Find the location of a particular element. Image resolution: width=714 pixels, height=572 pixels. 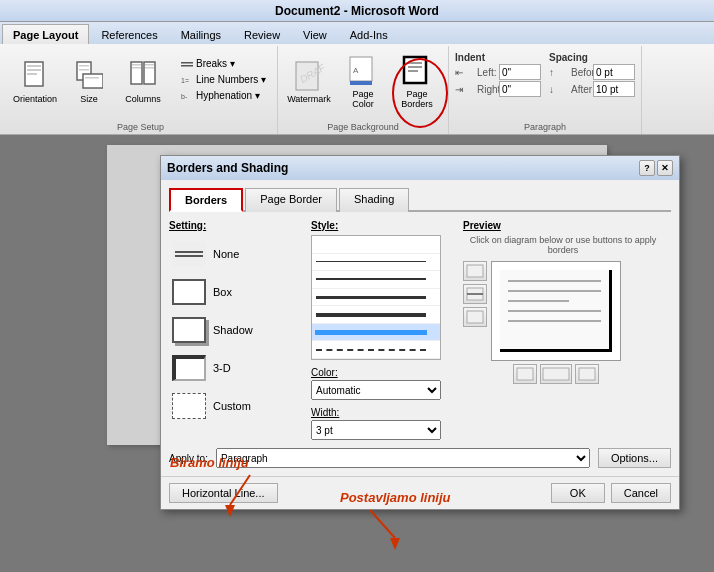

tab-page-border: Page Border is located at coordinates (291, 200).